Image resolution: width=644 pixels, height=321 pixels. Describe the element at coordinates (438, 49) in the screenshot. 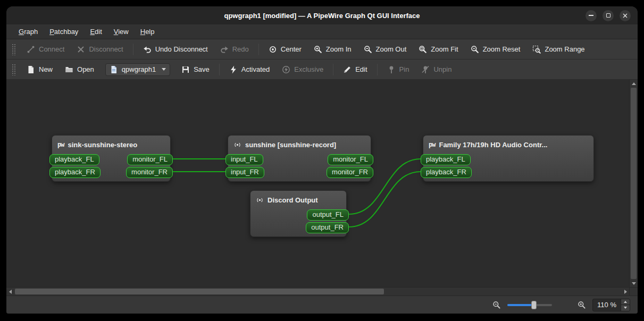

I see `zoom-fit-button: Zoom Fit` at that location.